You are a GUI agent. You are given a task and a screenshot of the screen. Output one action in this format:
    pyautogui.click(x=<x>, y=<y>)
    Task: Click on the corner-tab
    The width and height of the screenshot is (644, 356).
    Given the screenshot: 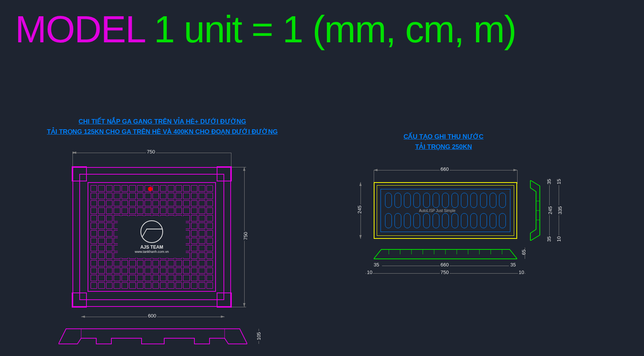 What is the action you would take?
    pyautogui.click(x=224, y=300)
    